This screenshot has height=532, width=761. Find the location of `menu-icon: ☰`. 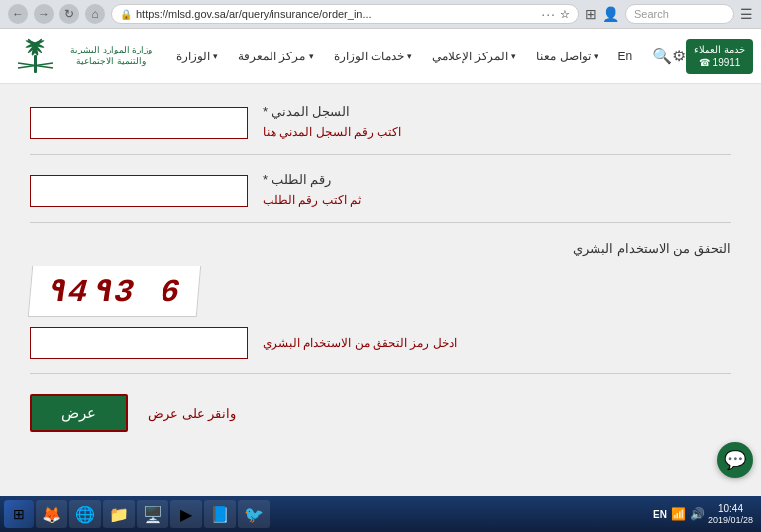

menu-icon: ☰ is located at coordinates (747, 14).